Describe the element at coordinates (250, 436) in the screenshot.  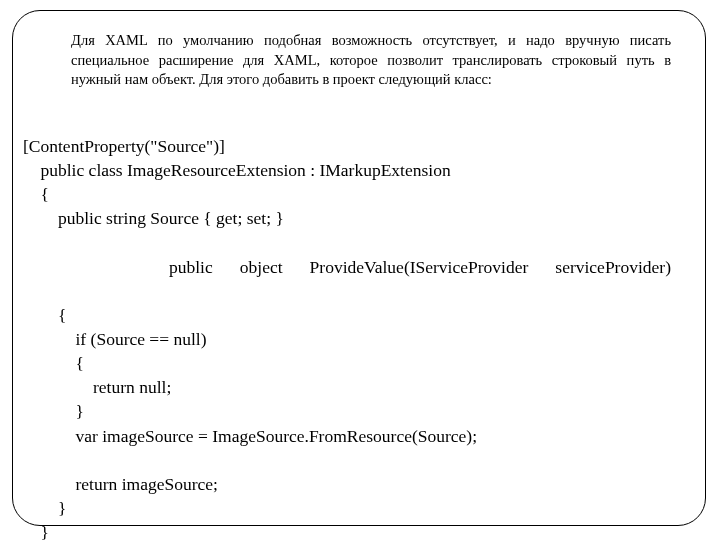
I see `code-line: var imageSource = ImageSource.FromResour…` at that location.